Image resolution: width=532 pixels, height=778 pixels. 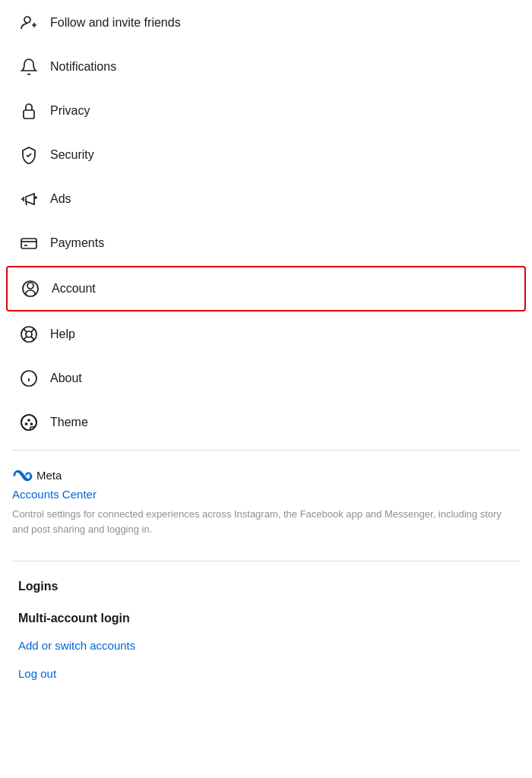 What do you see at coordinates (266, 199) in the screenshot?
I see `sidebar-item-ads: Ads` at bounding box center [266, 199].